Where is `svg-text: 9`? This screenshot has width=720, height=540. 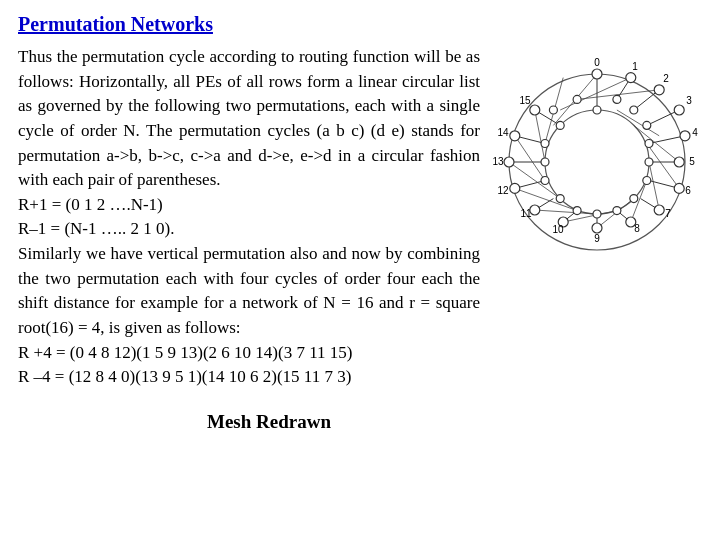 svg-text: 9 is located at coordinates (597, 238).